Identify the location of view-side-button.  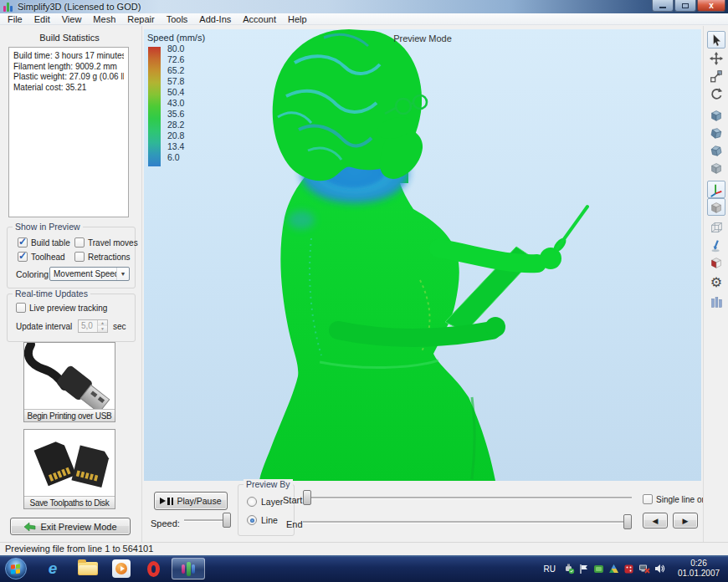
(716, 167).